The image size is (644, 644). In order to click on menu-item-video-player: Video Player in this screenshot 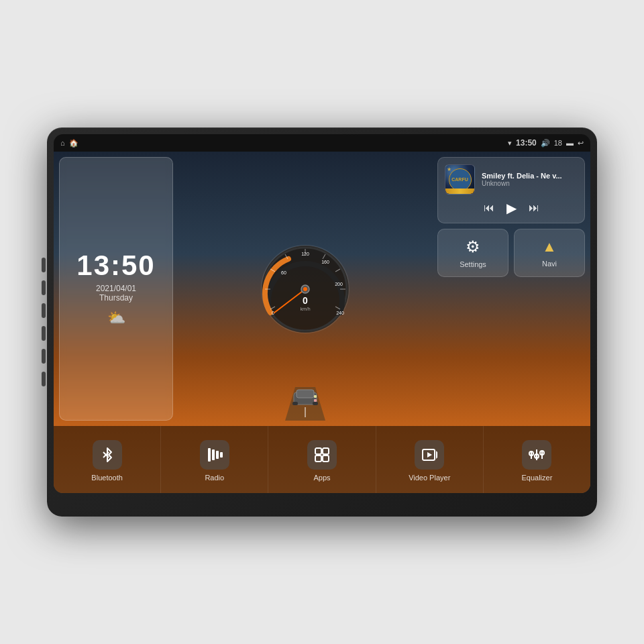, I will do `click(430, 460)`.